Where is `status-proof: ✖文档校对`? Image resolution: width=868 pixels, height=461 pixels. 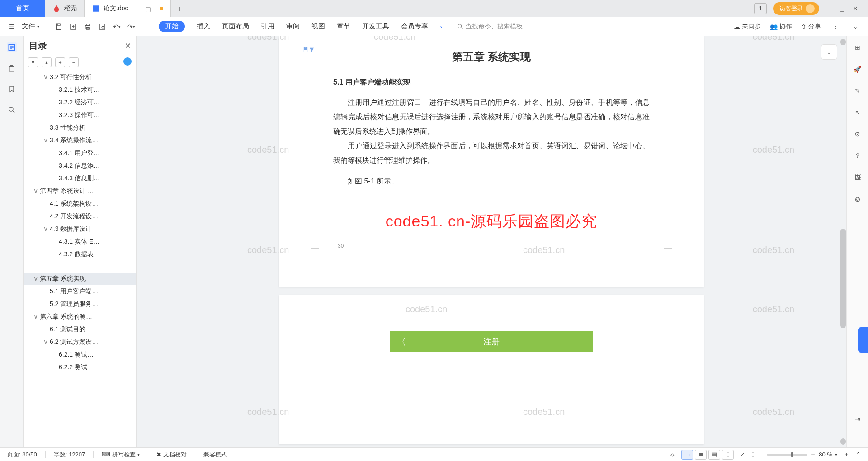 status-proof: ✖文档校对 is located at coordinates (172, 455).